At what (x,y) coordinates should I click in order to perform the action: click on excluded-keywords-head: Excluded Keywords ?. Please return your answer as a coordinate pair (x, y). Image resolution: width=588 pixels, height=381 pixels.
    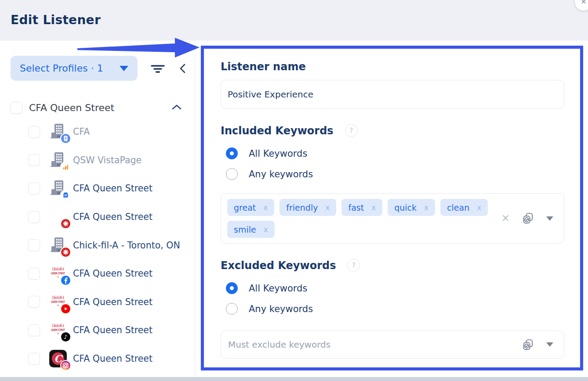
    Looking at the image, I should click on (392, 265).